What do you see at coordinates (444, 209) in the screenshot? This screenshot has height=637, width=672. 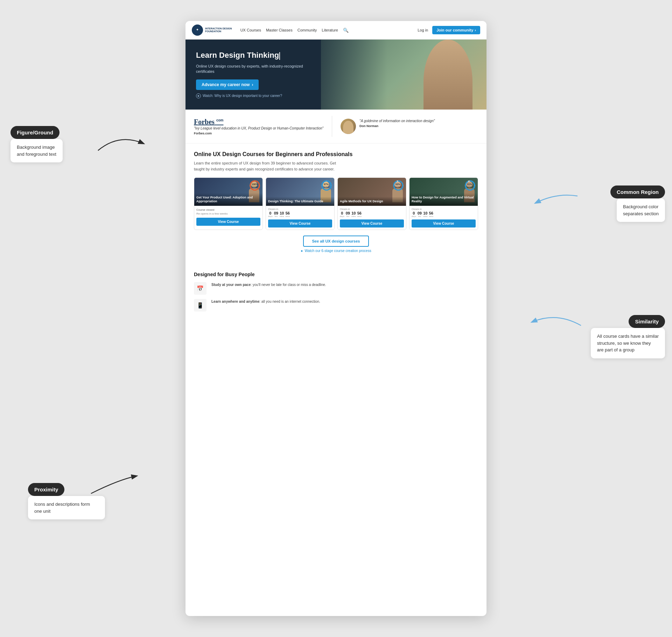 I see `closes-label-4: Closes in` at bounding box center [444, 209].